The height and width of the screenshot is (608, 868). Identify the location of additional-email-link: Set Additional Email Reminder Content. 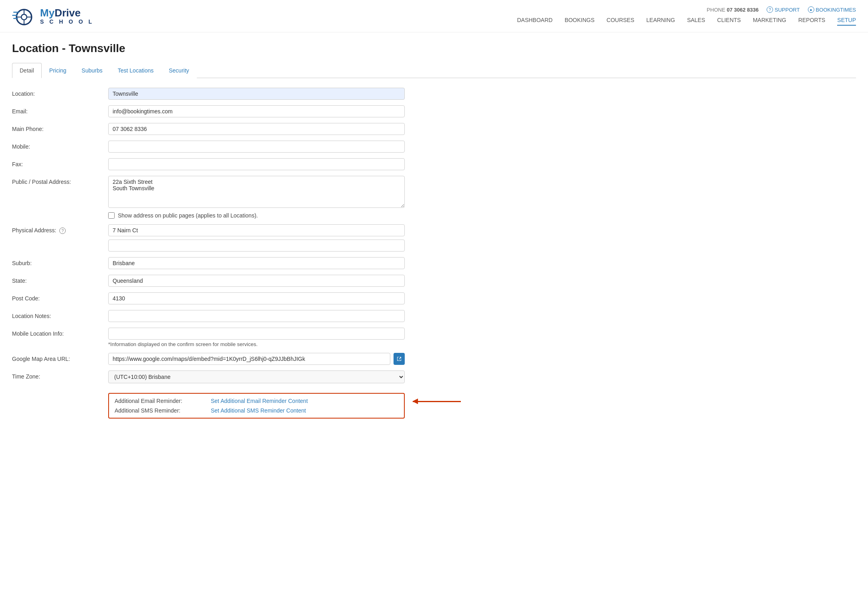
(259, 401).